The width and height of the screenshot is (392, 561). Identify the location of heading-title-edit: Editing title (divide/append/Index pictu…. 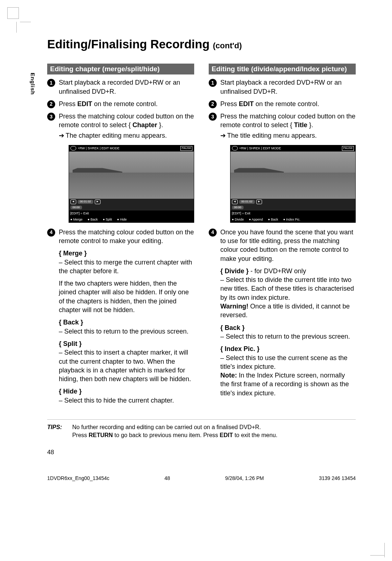
(282, 69).